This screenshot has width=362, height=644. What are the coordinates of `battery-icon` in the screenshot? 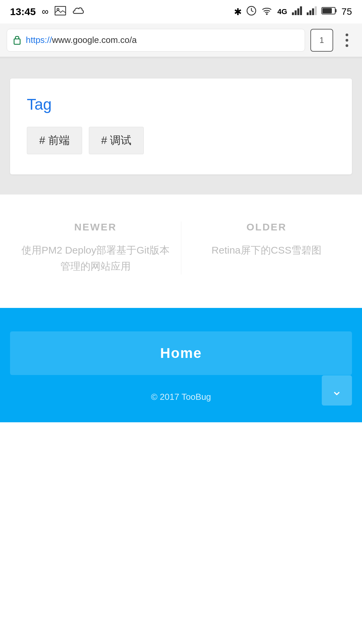 It's located at (329, 12).